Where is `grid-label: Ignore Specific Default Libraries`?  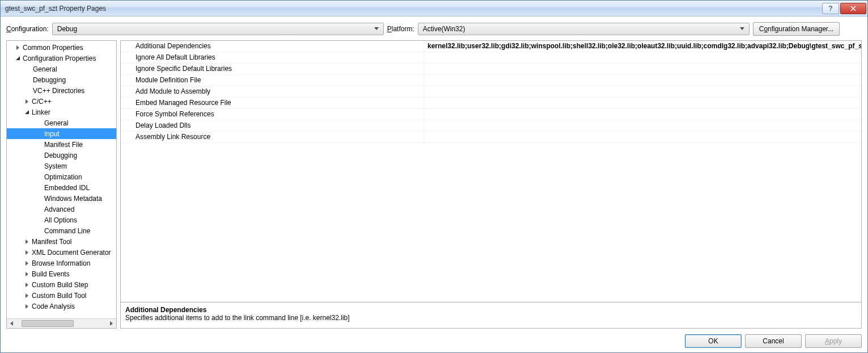 grid-label: Ignore Specific Default Libraries is located at coordinates (272, 69).